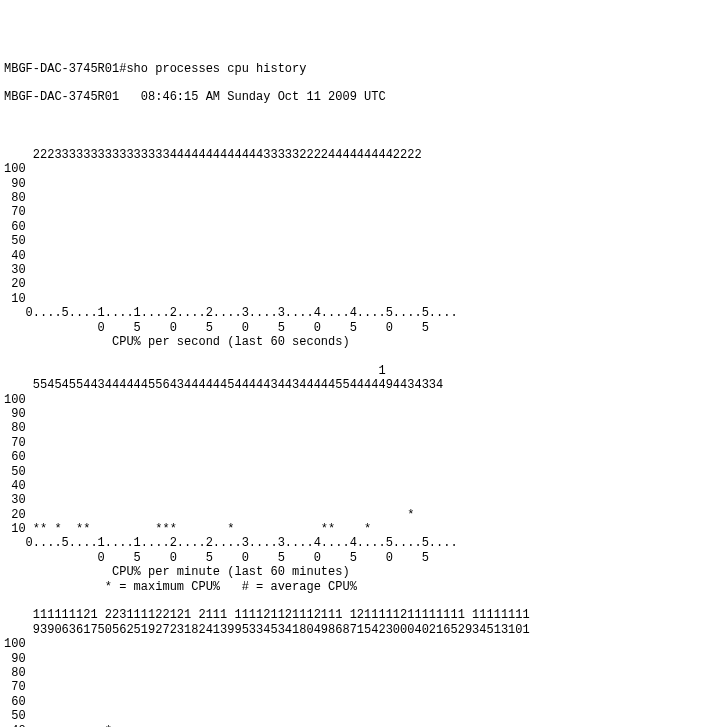 The height and width of the screenshot is (727, 706). Describe the element at coordinates (15, 716) in the screenshot. I see `chart3-y50: 50` at that location.